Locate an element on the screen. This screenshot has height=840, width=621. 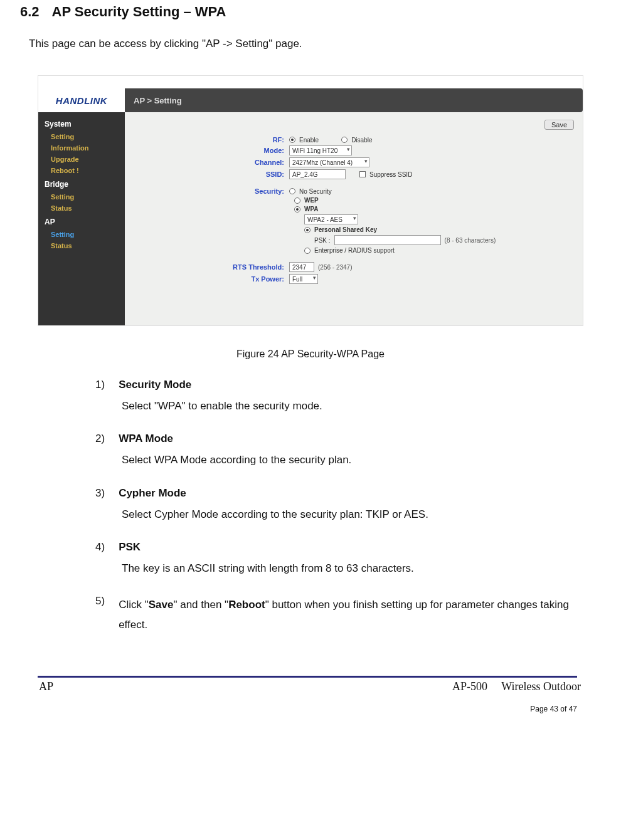
item-number: 1) is located at coordinates (100, 385).